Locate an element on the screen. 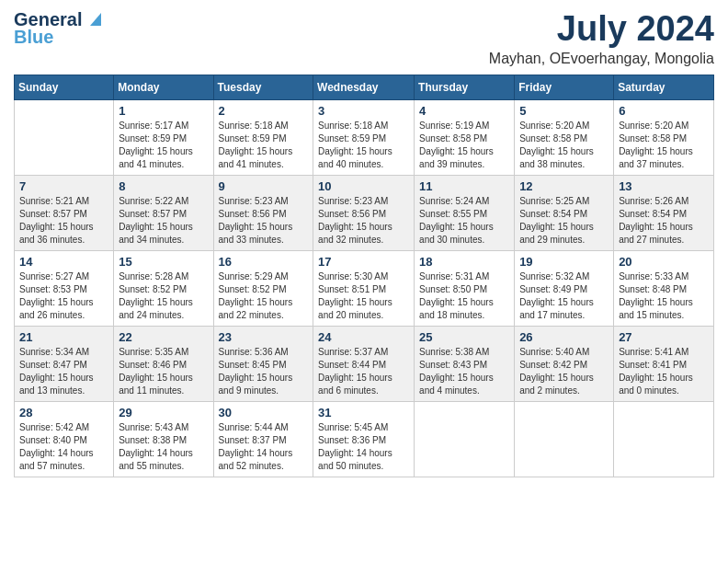 The width and height of the screenshot is (728, 563). calendar-cell: 22 Sunrise: 5:35 AM Sunset: 8:46 PM Dayl… is located at coordinates (164, 364).